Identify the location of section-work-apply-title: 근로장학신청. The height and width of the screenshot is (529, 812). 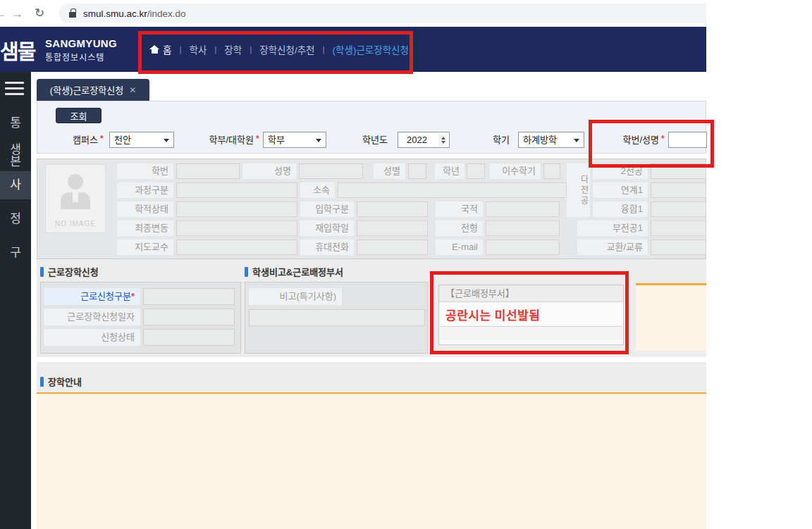
(69, 272).